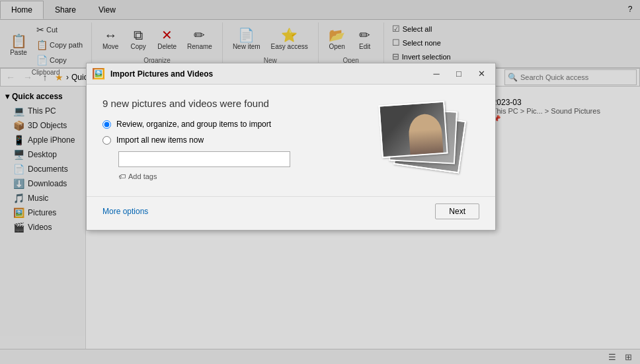 This screenshot has width=640, height=364. What do you see at coordinates (160, 140) in the screenshot?
I see `option2-label: Import all new items now` at bounding box center [160, 140].